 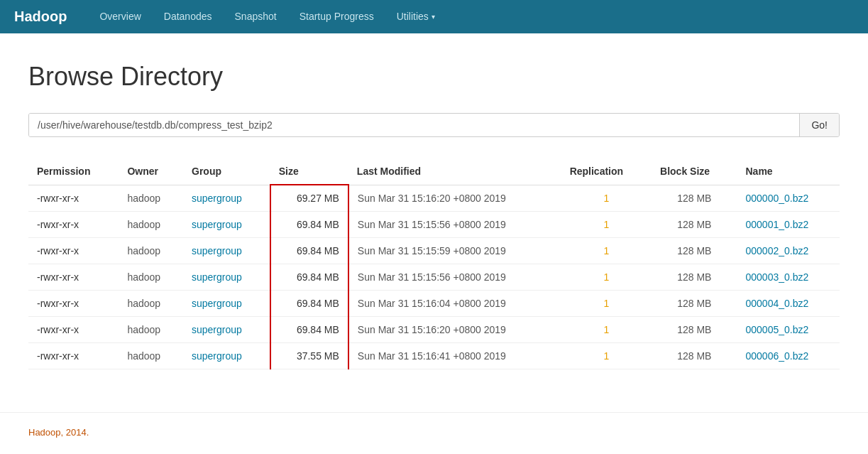 What do you see at coordinates (416, 17) in the screenshot?
I see `nav-link-utilities: Utilities ▾` at bounding box center [416, 17].